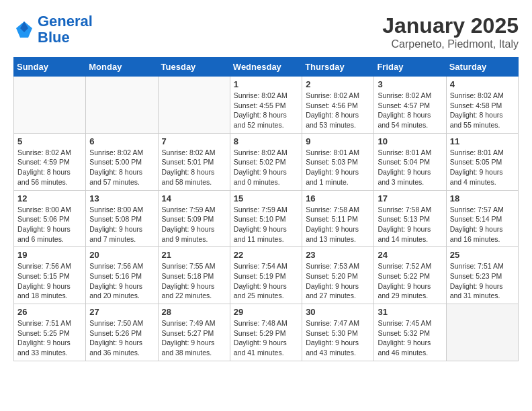 The height and width of the screenshot is (411, 532). I want to click on logo-text: General Blue, so click(65, 30).